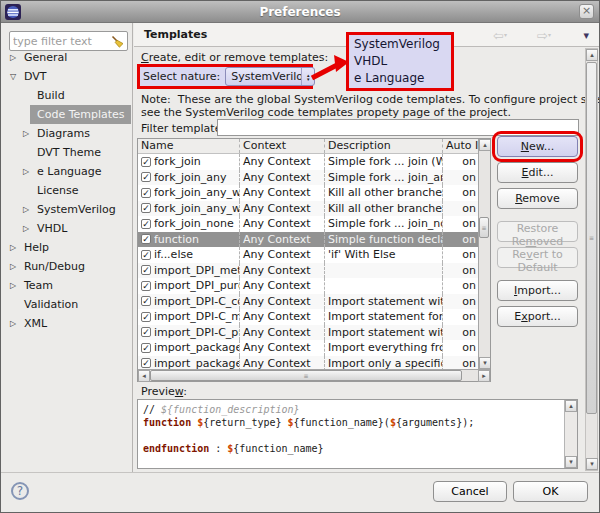  I want to click on filter-templates-input, so click(398, 128).